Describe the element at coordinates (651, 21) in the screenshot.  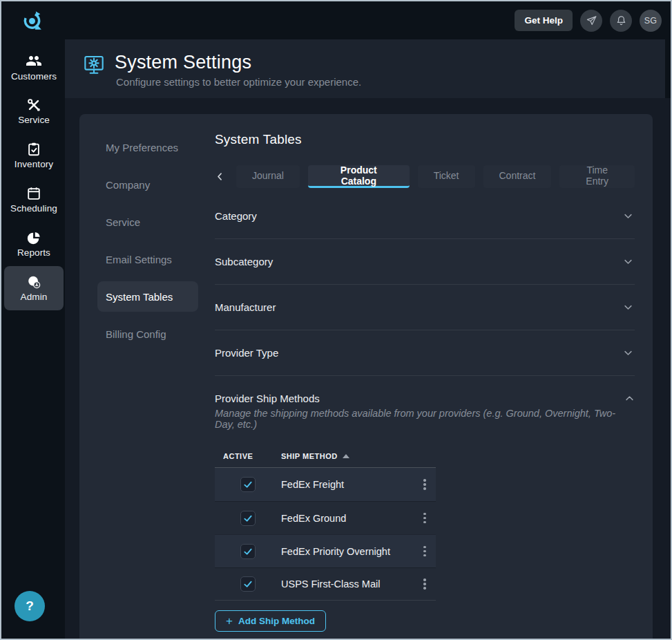
I see `user-avatar: SG` at that location.